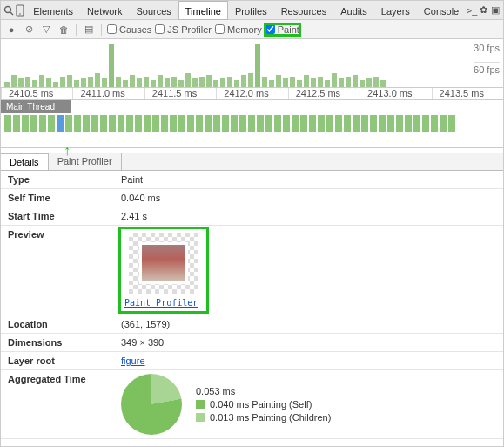 The image size is (504, 447). What do you see at coordinates (36, 106) in the screenshot?
I see `main-thread-label: Main Thread` at bounding box center [36, 106].